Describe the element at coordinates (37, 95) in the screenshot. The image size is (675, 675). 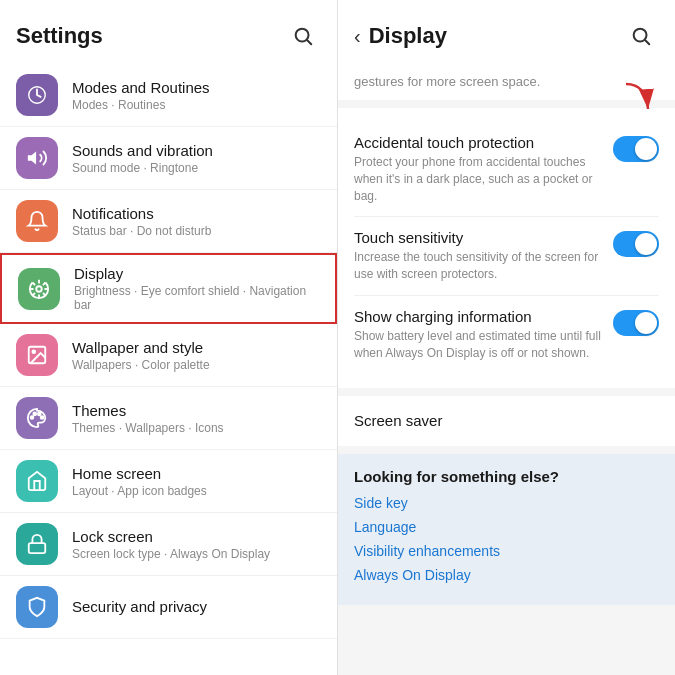
I see `modes-icon-svg` at that location.